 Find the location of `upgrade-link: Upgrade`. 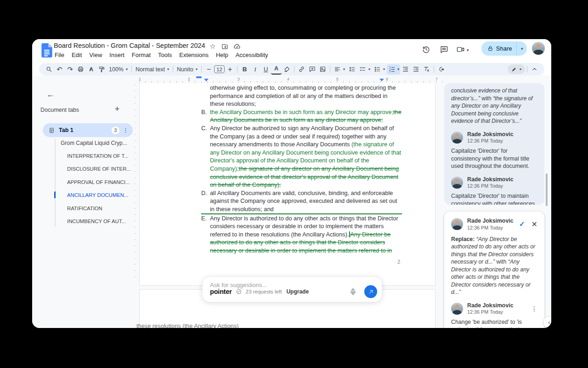

upgrade-link: Upgrade is located at coordinates (298, 292).